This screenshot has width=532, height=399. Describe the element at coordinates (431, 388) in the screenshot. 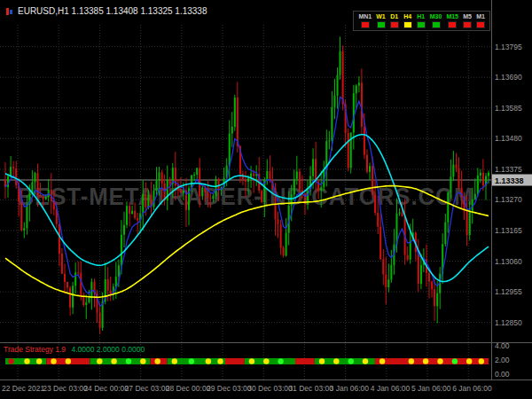

I see `time-label: 5 Jan 06:00` at that location.